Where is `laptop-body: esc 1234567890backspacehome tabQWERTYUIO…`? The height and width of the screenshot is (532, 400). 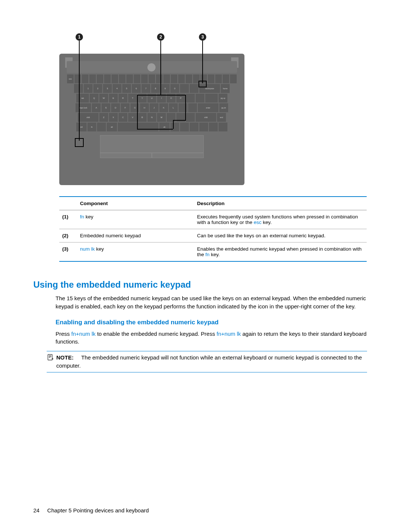
laptop-body: esc 1234567890backspacehome tabQWERTYUIO… is located at coordinates (152, 119).